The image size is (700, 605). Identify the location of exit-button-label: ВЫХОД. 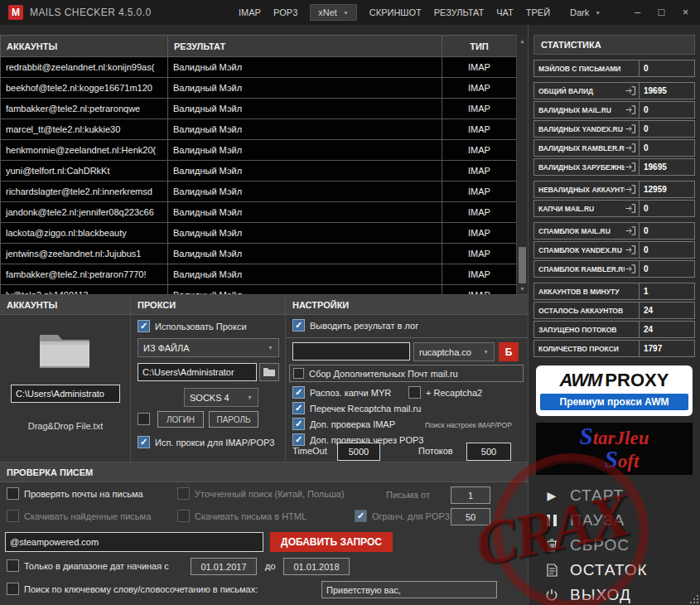
(601, 595).